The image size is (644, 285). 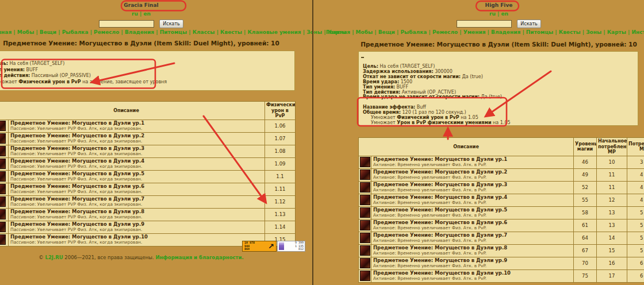 I want to click on info-text: Цель:, so click(x=370, y=67).